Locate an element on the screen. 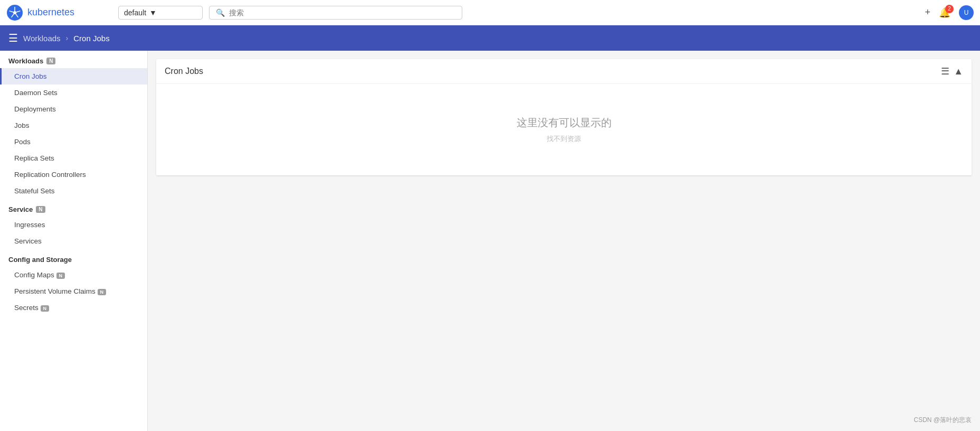 The image size is (980, 431). sidebar-section-workloads: Workloads N is located at coordinates (74, 59).